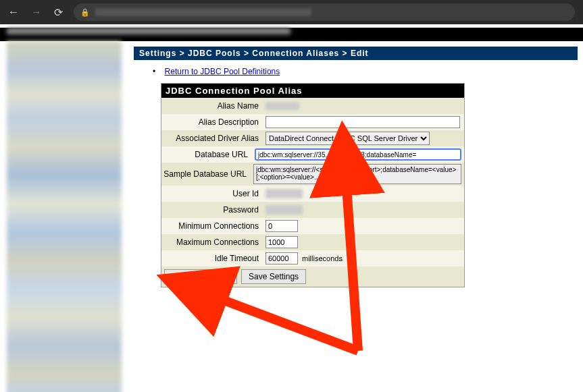 The height and width of the screenshot is (392, 583). Describe the element at coordinates (14, 12) in the screenshot. I see `back-icon: ←` at that location.